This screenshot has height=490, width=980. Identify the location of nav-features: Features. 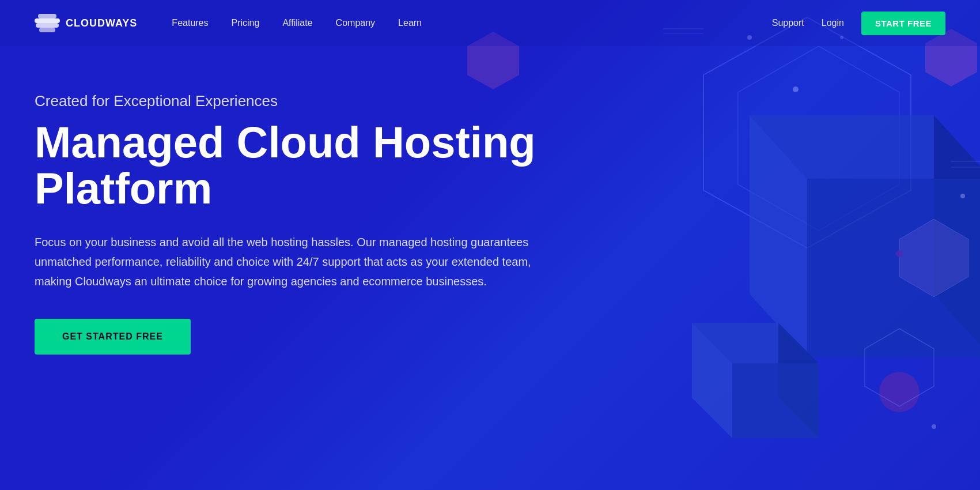
(190, 23).